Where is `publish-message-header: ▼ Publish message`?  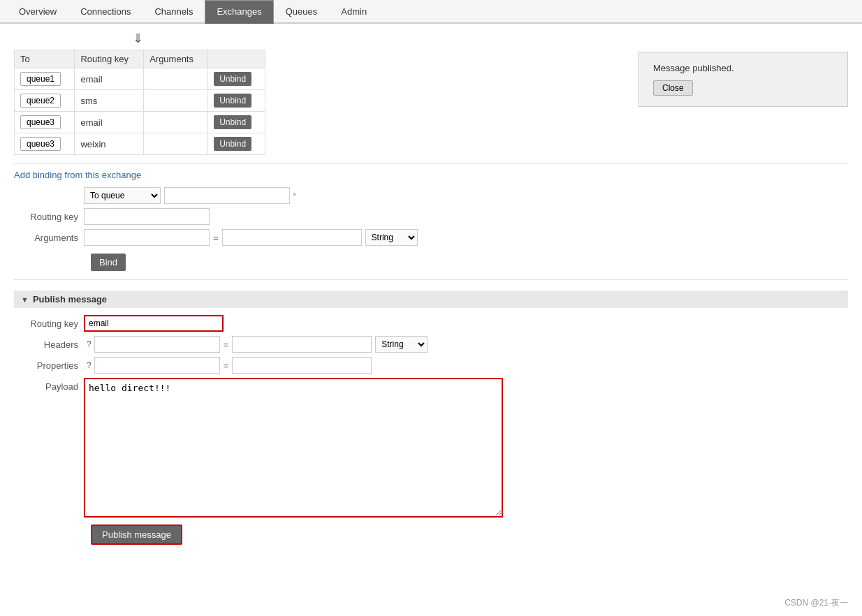 publish-message-header: ▼ Publish message is located at coordinates (431, 299).